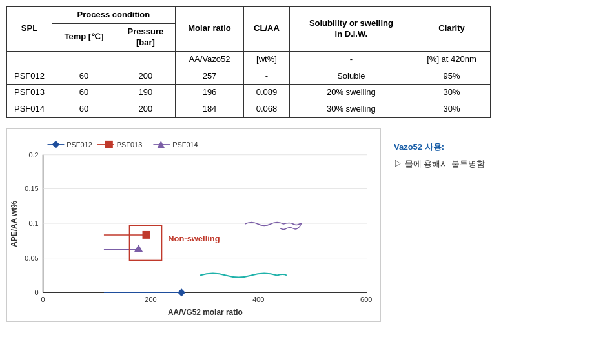 The width and height of the screenshot is (594, 364). I want to click on table-row: PSF013 60 190 196 0.089 20% swelling 30%, so click(249, 93).